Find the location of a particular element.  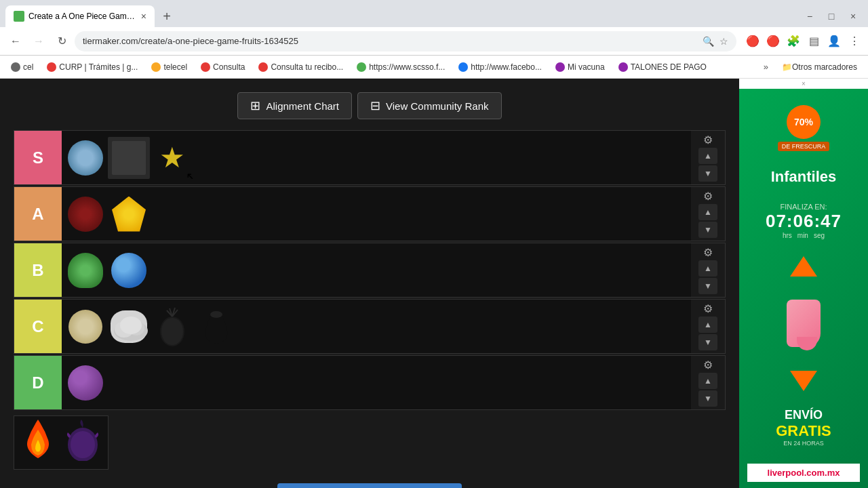

reload-button: ↻ is located at coordinates (62, 41).